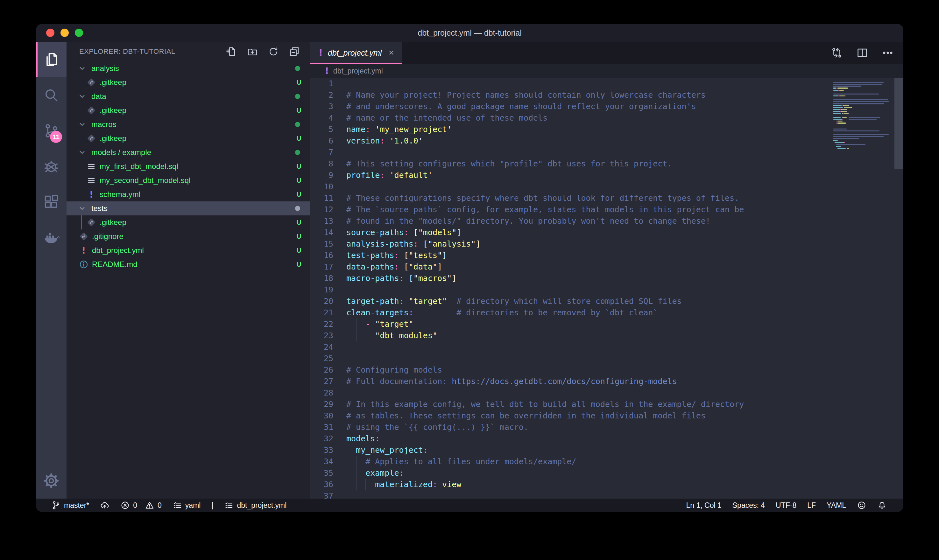 The height and width of the screenshot is (560, 939). Describe the element at coordinates (188, 166) in the screenshot. I see `tree-item-my-first-dbt-model-sql: my_first_dbt_model.sqlU` at that location.